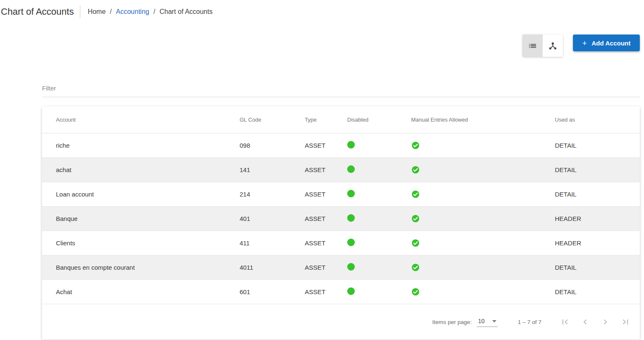 The width and height of the screenshot is (644, 340). I want to click on table-row: Banques en compte courant 4011 ASSET DET…, so click(341, 268).